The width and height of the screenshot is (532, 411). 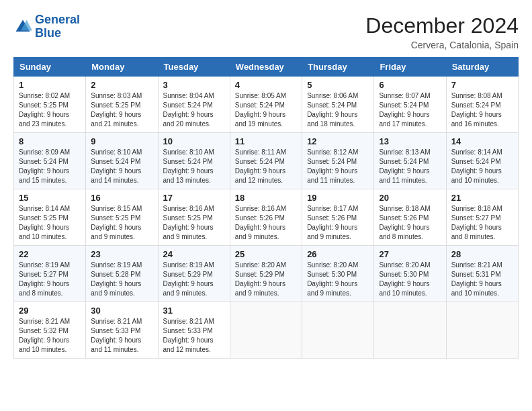 What do you see at coordinates (482, 279) in the screenshot?
I see `day-info: Sunrise: 8:21 AMSunset: 5:31 PMDaylight:…` at bounding box center [482, 279].